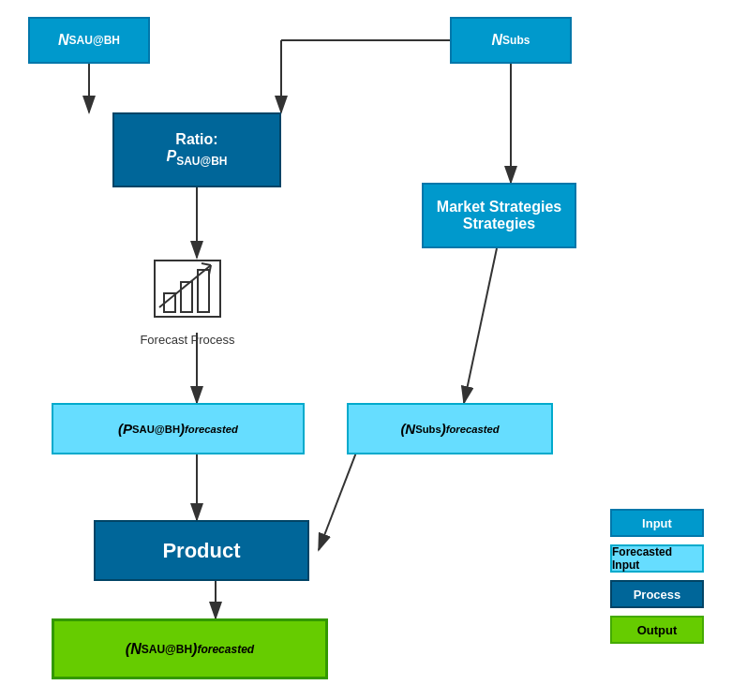 This screenshot has width=732, height=700. Describe the element at coordinates (657, 630) in the screenshot. I see `legend-output: Output` at that location.